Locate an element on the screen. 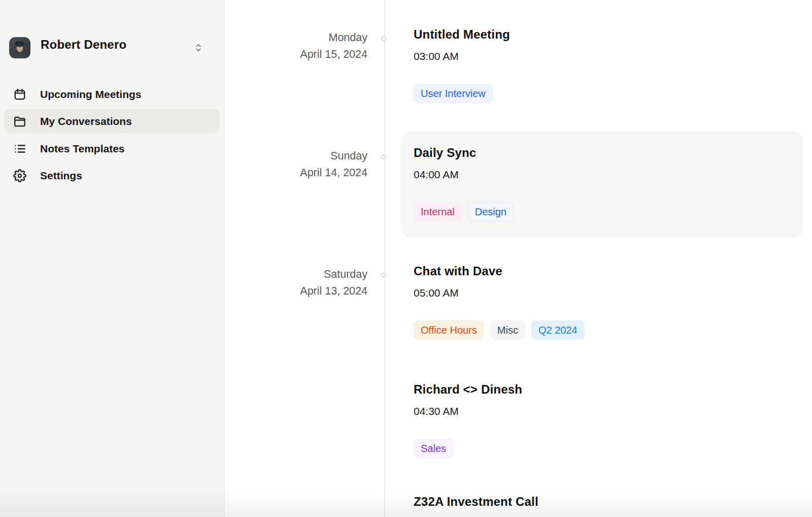 The width and height of the screenshot is (812, 517). tag-office-hours: Office Hours is located at coordinates (449, 330).